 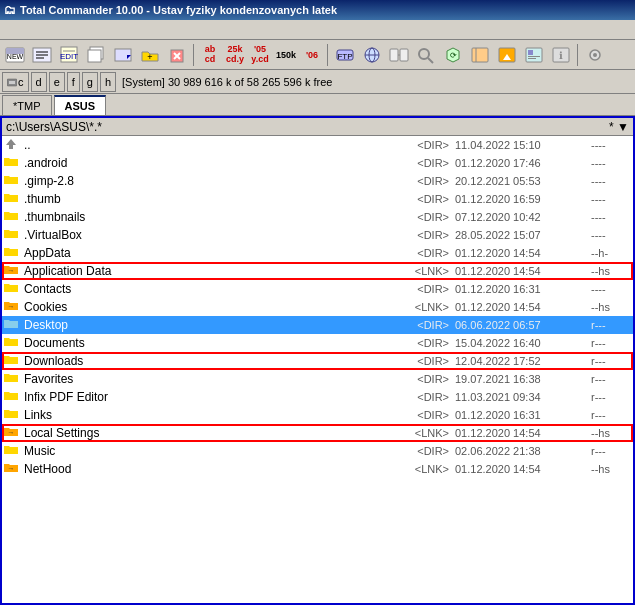 I want to click on edit-button: EDIT, so click(x=69, y=55).